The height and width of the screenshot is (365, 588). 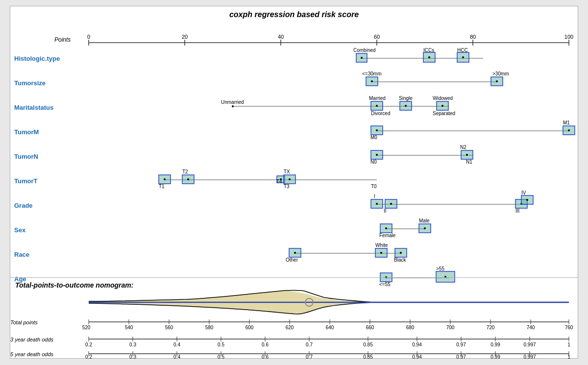 What do you see at coordinates (569, 327) in the screenshot?
I see `tp-760: 760` at bounding box center [569, 327].